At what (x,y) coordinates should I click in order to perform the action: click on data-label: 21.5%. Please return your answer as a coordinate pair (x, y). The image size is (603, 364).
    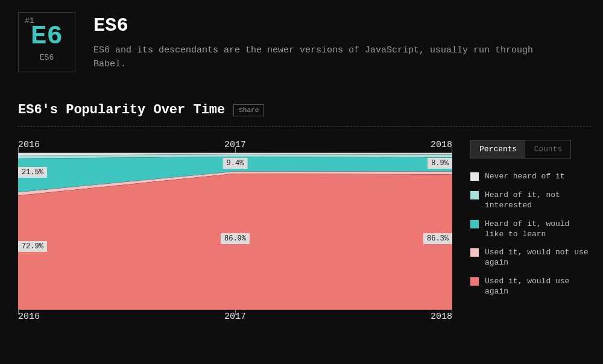
    Looking at the image, I should click on (33, 172).